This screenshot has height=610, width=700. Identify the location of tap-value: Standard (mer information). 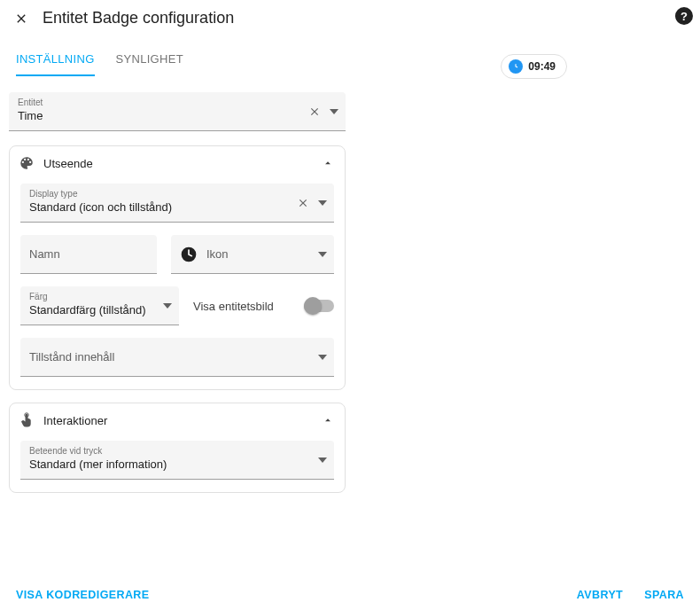
(177, 465).